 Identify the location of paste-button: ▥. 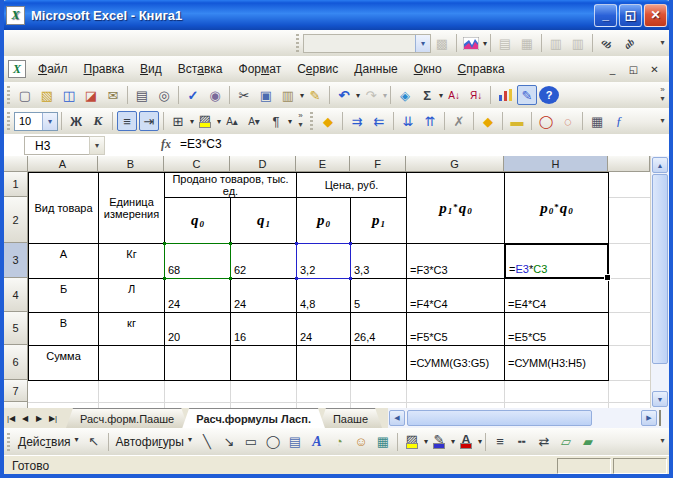
(288, 95).